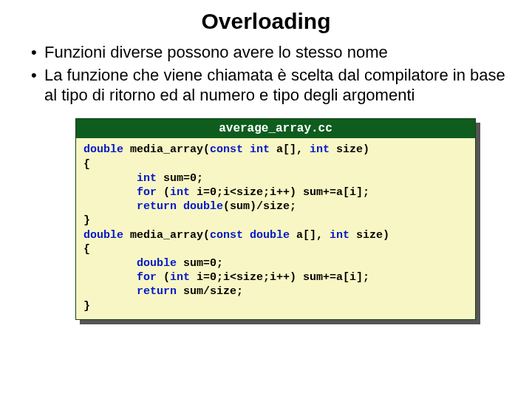 The width and height of the screenshot is (532, 399). Describe the element at coordinates (276, 235) in the screenshot. I see `code-line: double media_array(const double a[], int…` at that location.